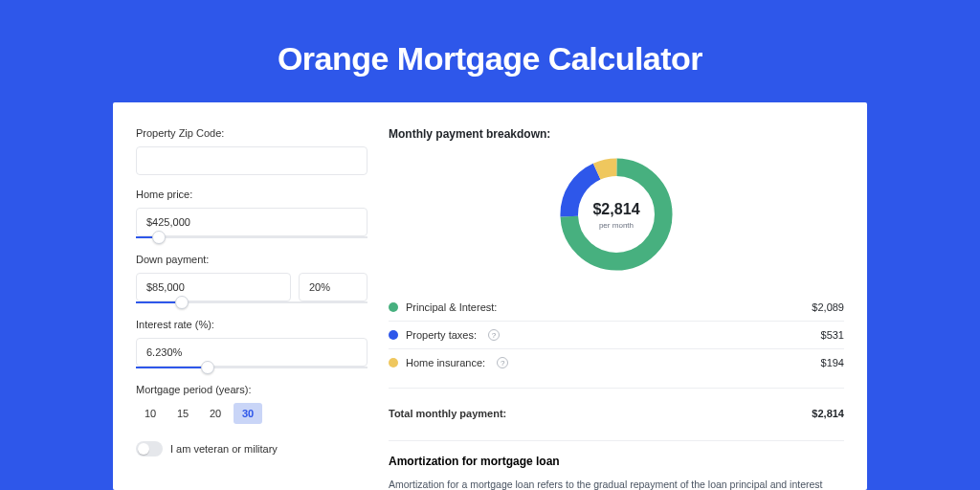 This screenshot has width=980, height=490. Describe the element at coordinates (616, 440) in the screenshot. I see `section-separator` at that location.